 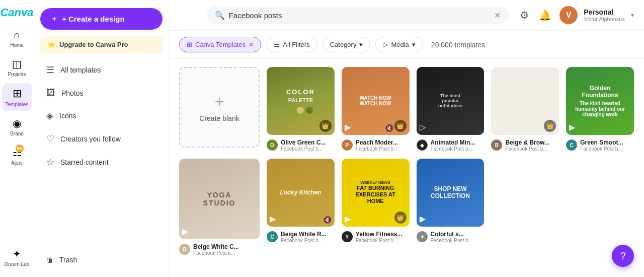 What do you see at coordinates (375, 207) in the screenshot?
I see `template-card-fitness: WEEKLY NEWS FAT BURNINGEXERCISES AT HOME…` at bounding box center [375, 207].